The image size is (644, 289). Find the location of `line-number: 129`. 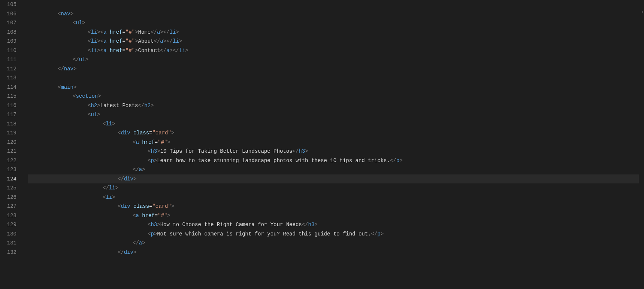

line-number: 129 is located at coordinates (10, 225).